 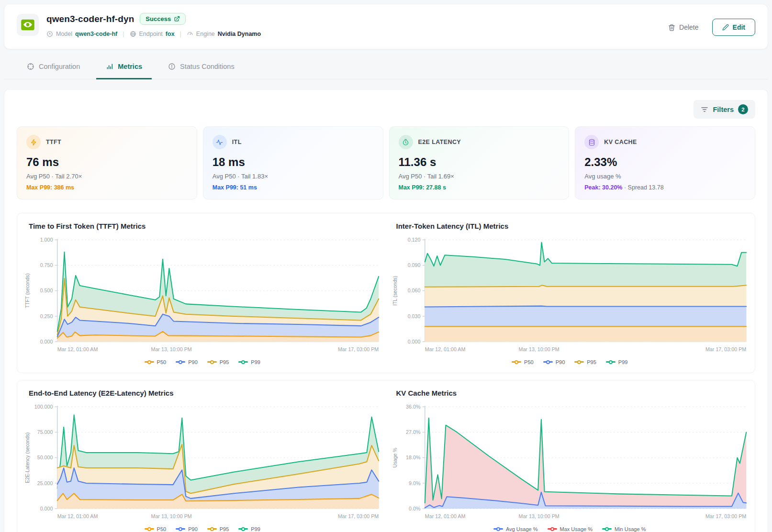 I want to click on e2e-legend-item: P99, so click(x=249, y=529).